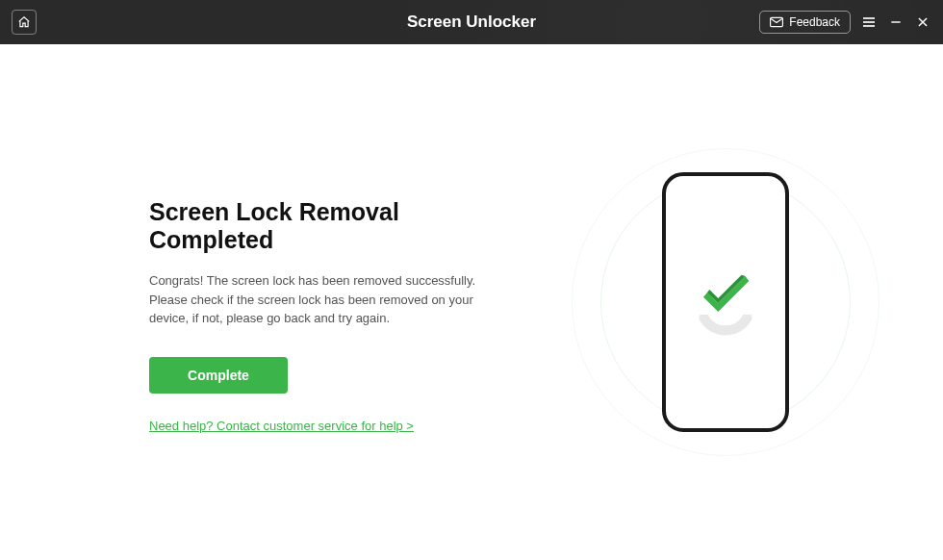 This screenshot has width=943, height=560. Describe the element at coordinates (726, 302) in the screenshot. I see `phone-inner` at that location.